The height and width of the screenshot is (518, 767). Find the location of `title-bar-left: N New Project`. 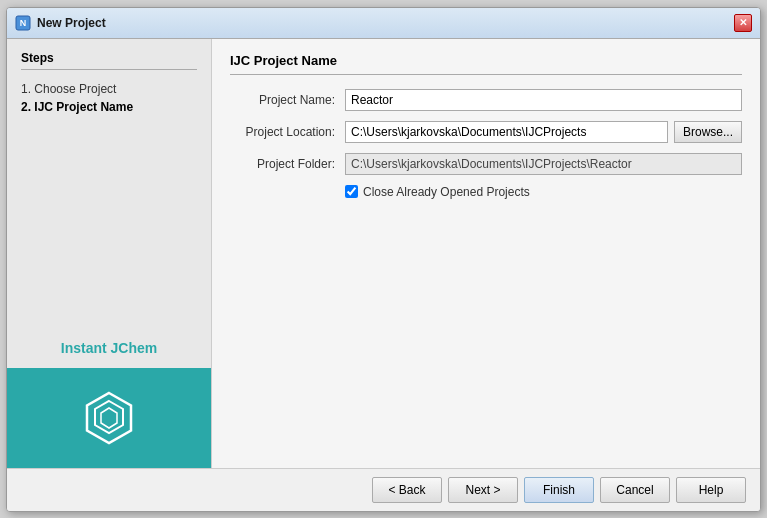

title-bar-left: N New Project is located at coordinates (60, 23).